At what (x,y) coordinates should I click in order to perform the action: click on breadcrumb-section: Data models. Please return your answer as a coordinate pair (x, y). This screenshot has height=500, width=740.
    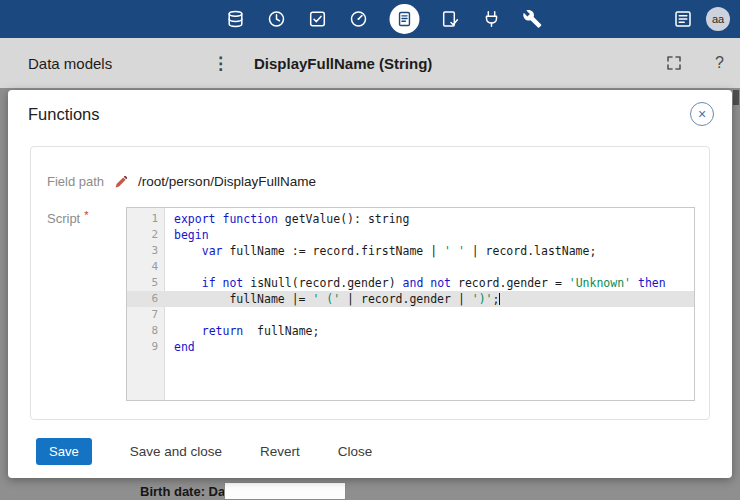
    Looking at the image, I should click on (70, 63).